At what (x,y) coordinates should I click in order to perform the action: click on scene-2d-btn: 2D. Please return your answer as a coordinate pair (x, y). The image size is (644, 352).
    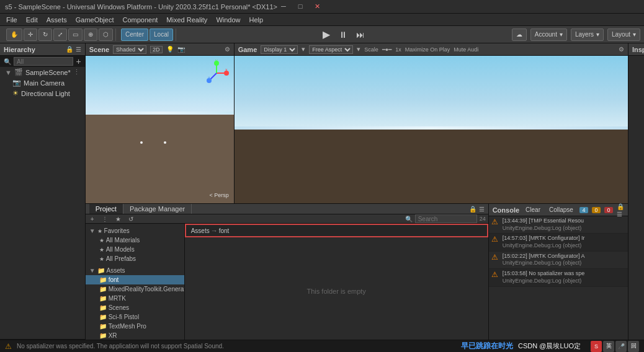
    Looking at the image, I should click on (156, 50).